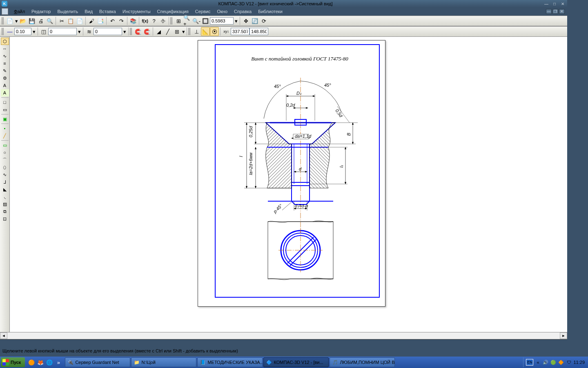 This screenshot has width=588, height=368. What do you see at coordinates (163, 21) in the screenshot?
I see `context-help-button: ⯑` at bounding box center [163, 21].